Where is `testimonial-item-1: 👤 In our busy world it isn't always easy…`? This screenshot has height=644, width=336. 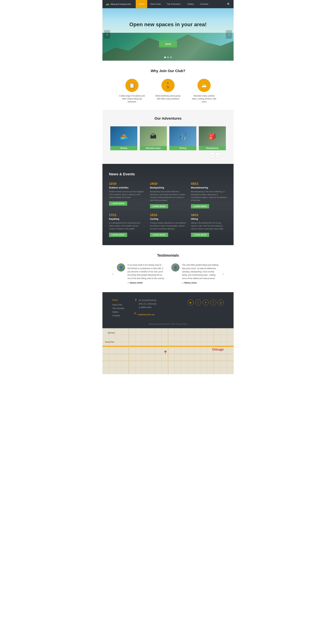
testimonial-item-1: 👤 In our busy world it isn't always easy… is located at coordinates (141, 274).